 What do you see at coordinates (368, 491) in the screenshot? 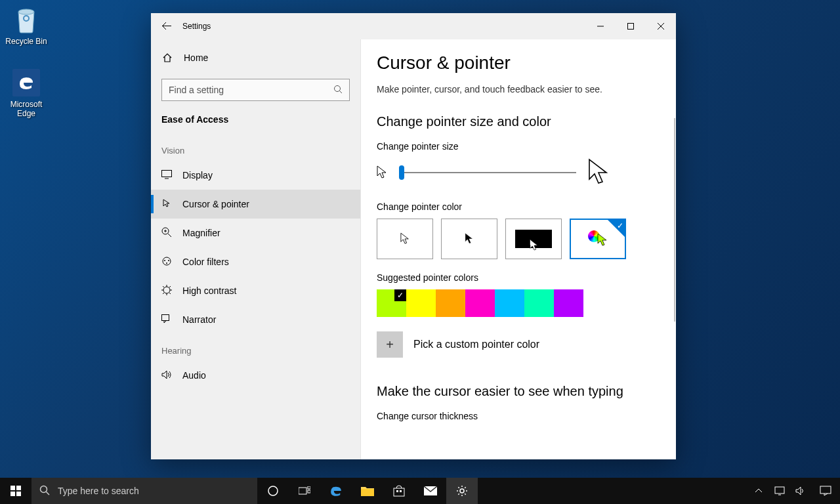
I see `taskbar-explorer` at bounding box center [368, 491].